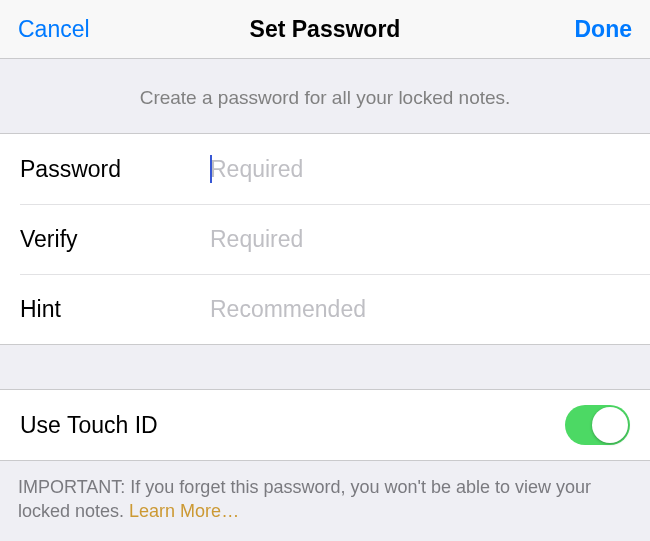 This screenshot has width=650, height=541. I want to click on touch-id-group: Use Touch ID, so click(325, 425).